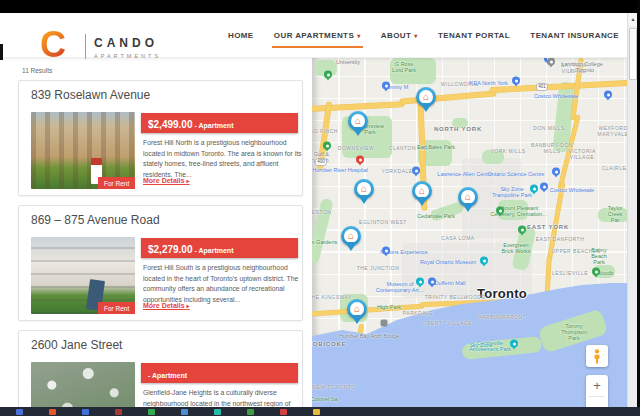  What do you see at coordinates (597, 356) in the screenshot?
I see `street-view-pegman-button` at bounding box center [597, 356].